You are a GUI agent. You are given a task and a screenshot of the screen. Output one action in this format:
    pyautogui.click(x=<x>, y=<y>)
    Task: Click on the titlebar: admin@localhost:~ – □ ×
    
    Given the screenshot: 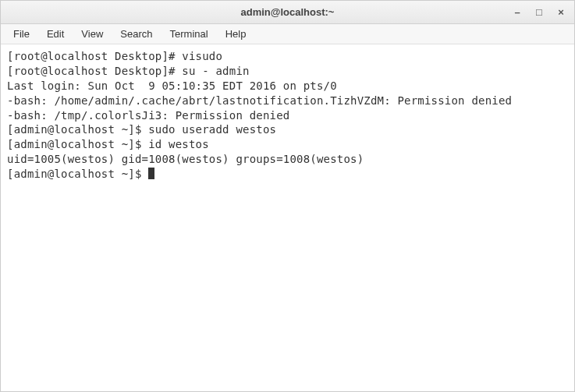 What is the action you would take?
    pyautogui.click(x=287, y=12)
    